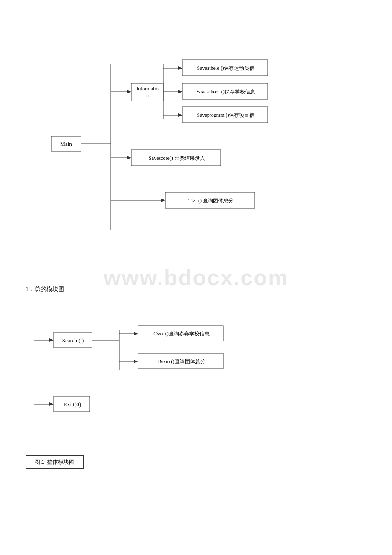 The height and width of the screenshot is (555, 392). I want to click on svg-text: n, so click(147, 95).